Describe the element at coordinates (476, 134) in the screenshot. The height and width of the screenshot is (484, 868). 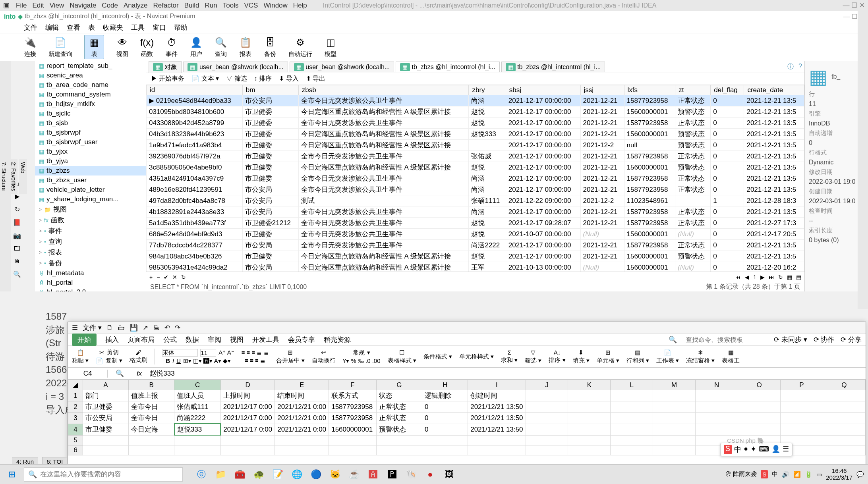
I see `table-row: 04b3d183238e44b9b623市卫健委今日定海区重点旅游岛屿和经营性 …` at that location.